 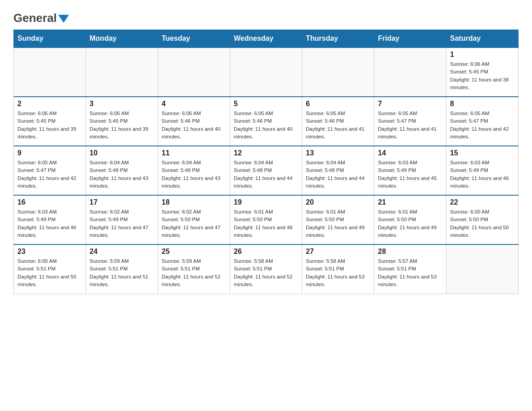 I want to click on calendar-week-row: 9Sunrise: 6:05 AM Sunset: 5:47 PM Daylig…, so click(x=266, y=171).